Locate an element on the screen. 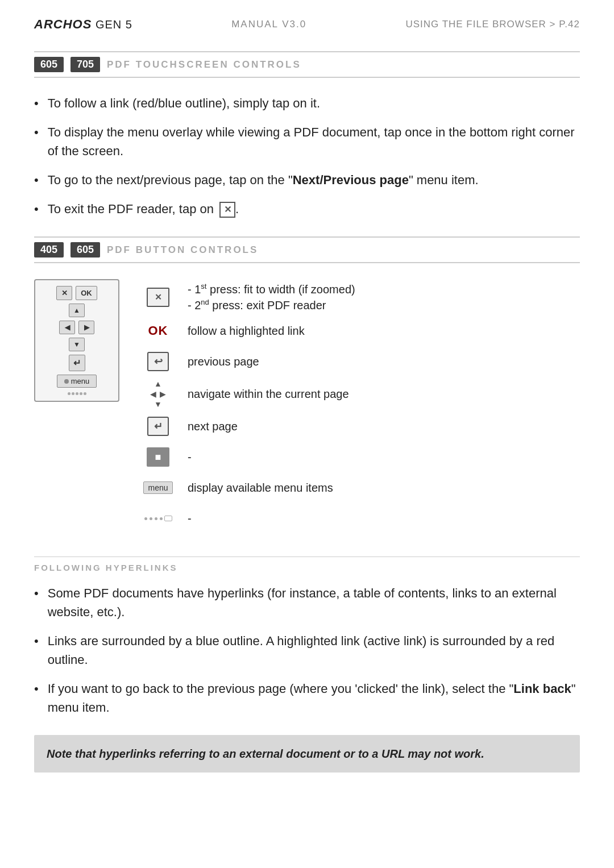  bullet-text: To follow a link (red/blue outline), sim… is located at coordinates (184, 103).